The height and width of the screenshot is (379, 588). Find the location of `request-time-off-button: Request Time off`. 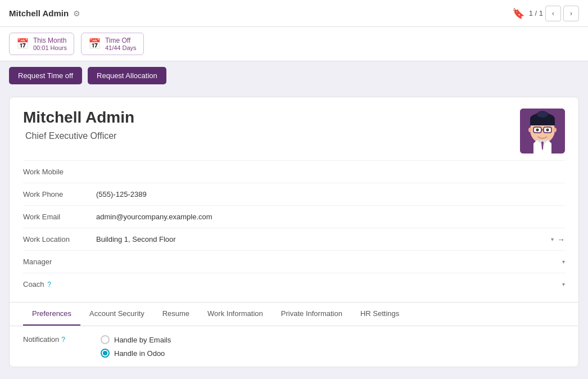

request-time-off-button: Request Time off is located at coordinates (46, 75).